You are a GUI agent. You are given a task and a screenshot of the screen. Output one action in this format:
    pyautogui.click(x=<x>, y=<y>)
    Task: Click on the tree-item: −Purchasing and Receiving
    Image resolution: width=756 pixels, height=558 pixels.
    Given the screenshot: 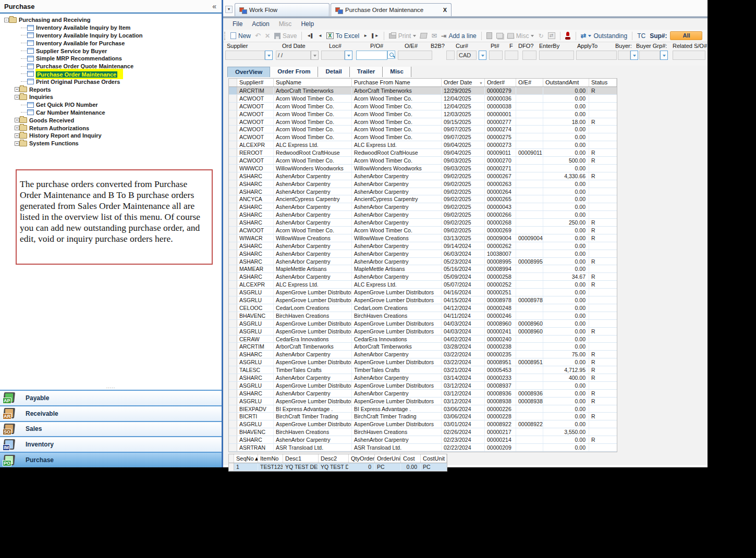 What is the action you would take?
    pyautogui.click(x=110, y=20)
    